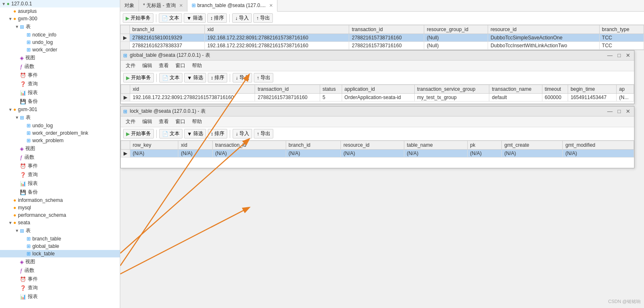 The height and width of the screenshot is (308, 644). Describe the element at coordinates (147, 65) in the screenshot. I see `global-menu-edit: 编辑` at that location.